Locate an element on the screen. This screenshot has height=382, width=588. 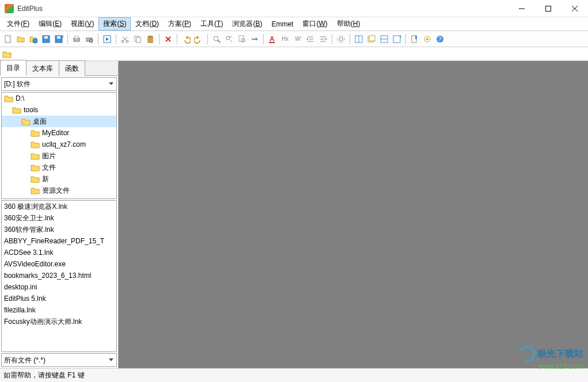
svg-text: A is located at coordinates (272, 39).